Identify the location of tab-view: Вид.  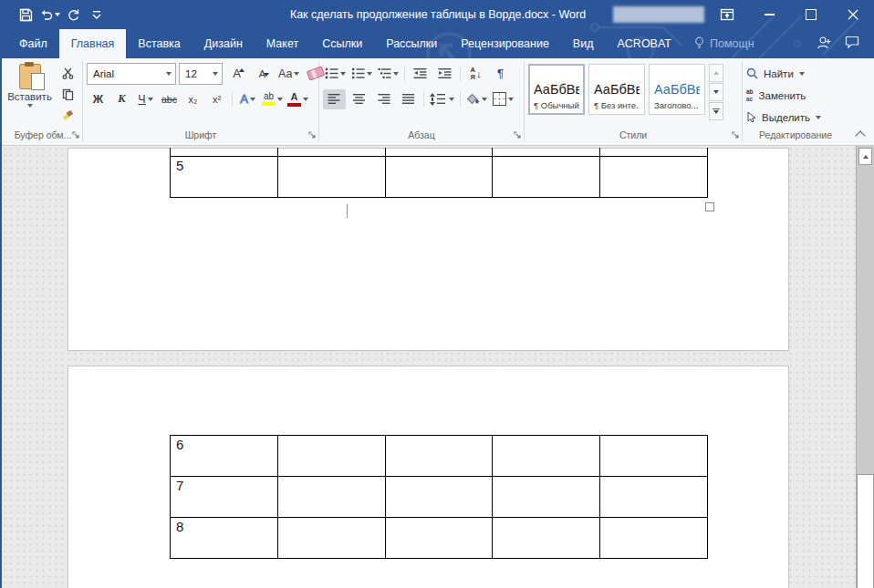
(584, 44).